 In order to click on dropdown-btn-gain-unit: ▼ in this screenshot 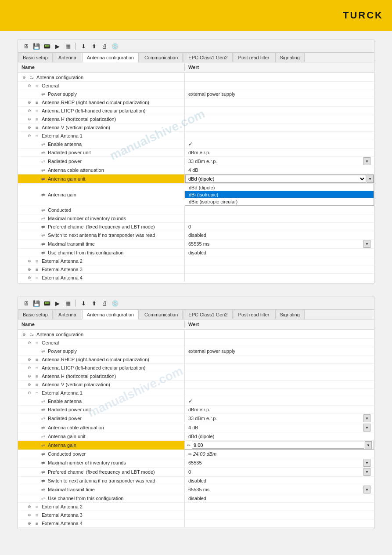, I will do `click(370, 179)`.